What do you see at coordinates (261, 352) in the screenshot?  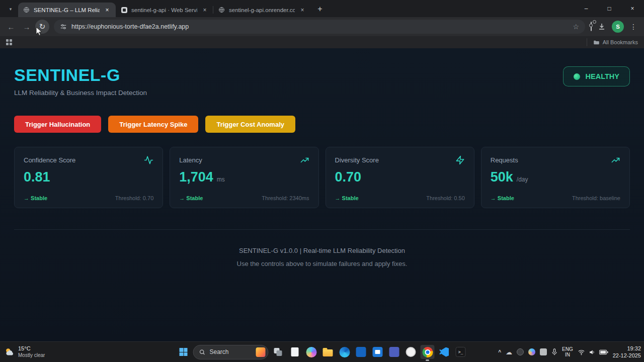 I see `search-highlights-icon` at bounding box center [261, 352].